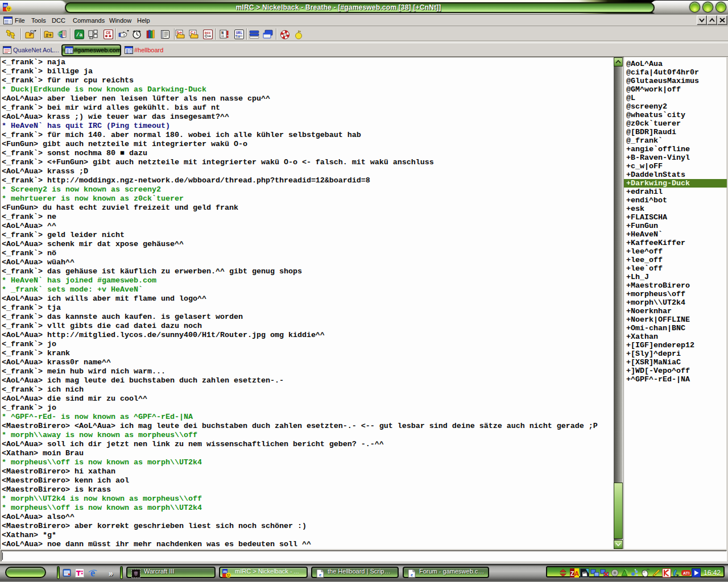  I want to click on svg-text: DCC, so click(208, 33).